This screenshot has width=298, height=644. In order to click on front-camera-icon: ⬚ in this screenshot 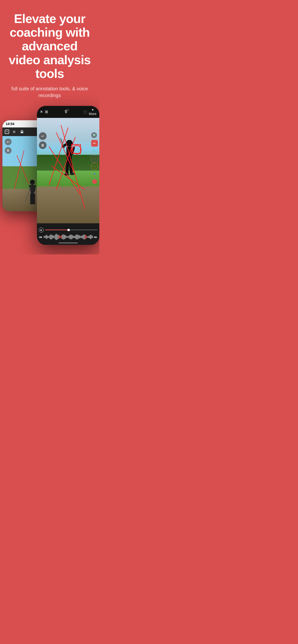, I will do `click(85, 112)`.